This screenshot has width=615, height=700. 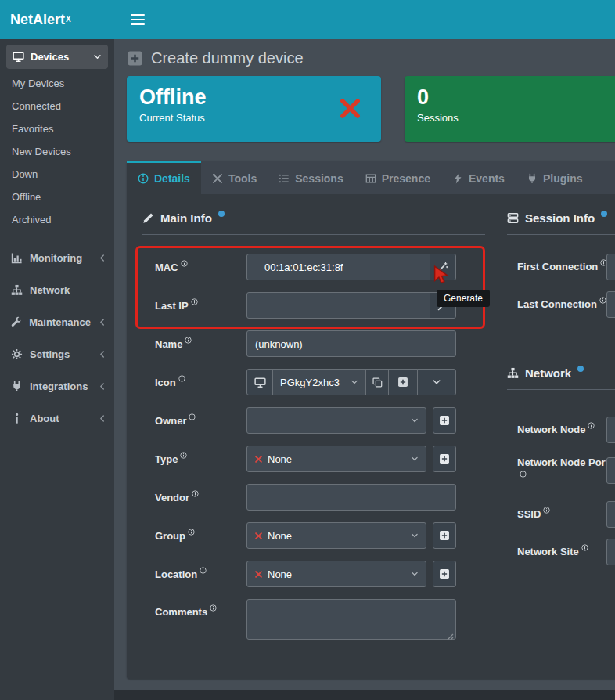 What do you see at coordinates (336, 459) in the screenshot?
I see `type-select: None` at bounding box center [336, 459].